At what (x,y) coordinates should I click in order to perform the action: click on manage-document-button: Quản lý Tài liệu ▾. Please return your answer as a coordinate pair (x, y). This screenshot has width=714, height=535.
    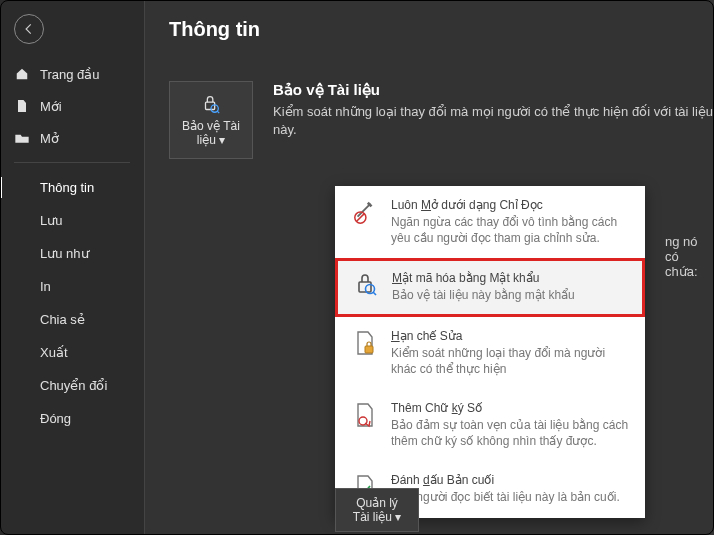
    Looking at the image, I should click on (377, 510).